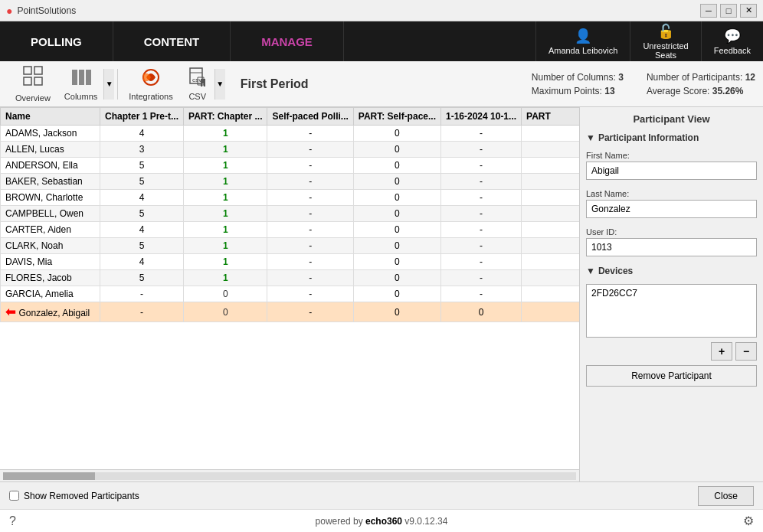  Describe the element at coordinates (290, 133) in the screenshot. I see `table-row: ADAMS, Jackson41-0-` at that location.